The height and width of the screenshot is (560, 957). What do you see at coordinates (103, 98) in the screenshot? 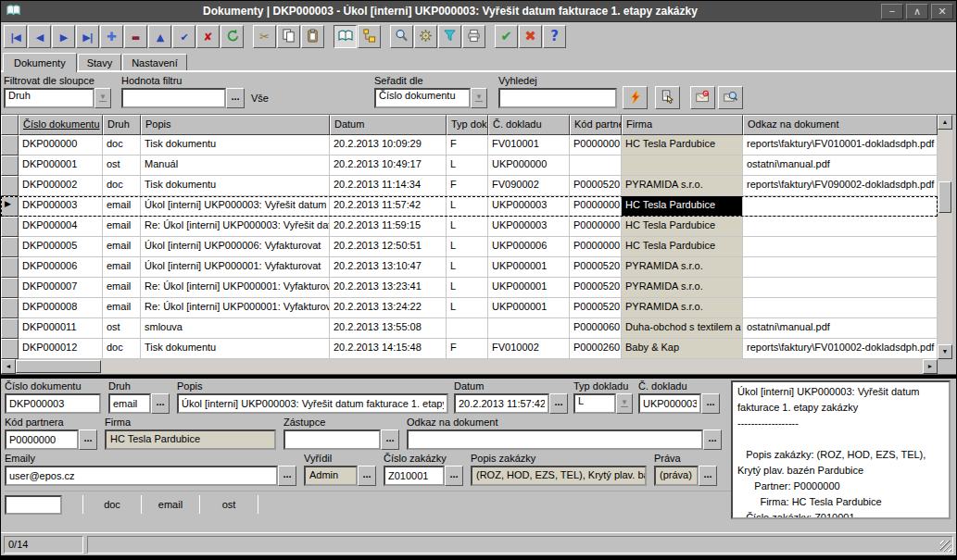
I see `chevron-down-icon: ▼` at bounding box center [103, 98].